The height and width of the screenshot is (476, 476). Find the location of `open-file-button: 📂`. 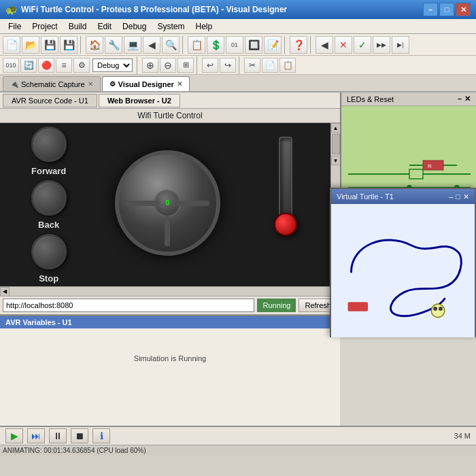

open-file-button: 📂 is located at coordinates (31, 45).